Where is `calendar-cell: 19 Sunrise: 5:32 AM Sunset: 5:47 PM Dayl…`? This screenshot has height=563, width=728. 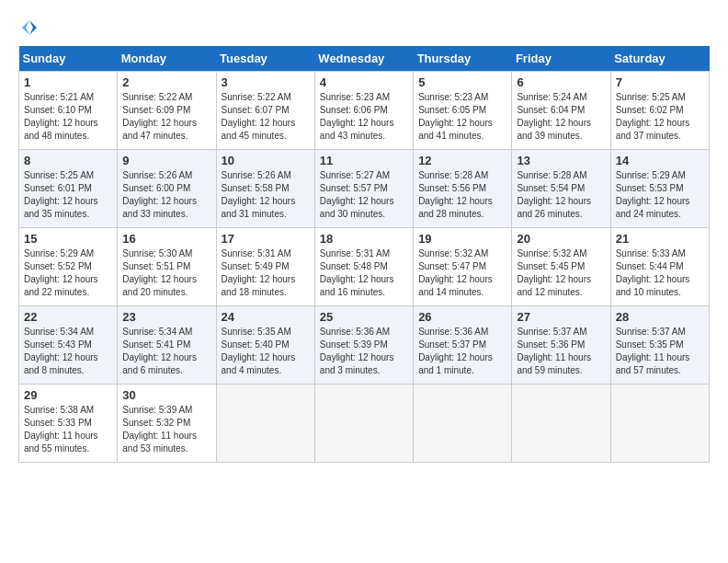 calendar-cell: 19 Sunrise: 5:32 AM Sunset: 5:47 PM Dayl… is located at coordinates (463, 267).